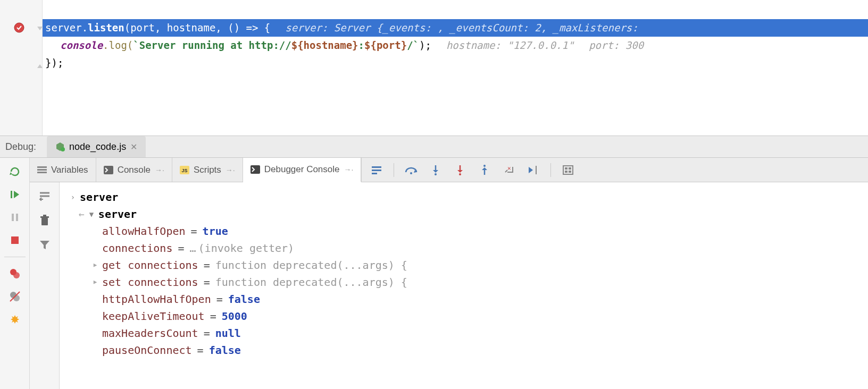 The image size is (868, 389). I want to click on property-line: connections=… (invoke getter), so click(464, 248).